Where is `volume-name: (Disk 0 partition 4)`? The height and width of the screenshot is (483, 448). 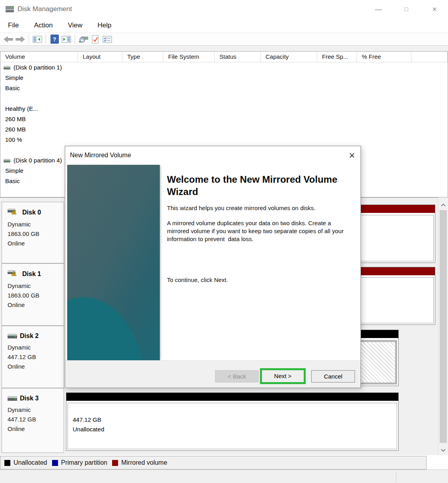
volume-name: (Disk 0 partition 4) is located at coordinates (38, 160).